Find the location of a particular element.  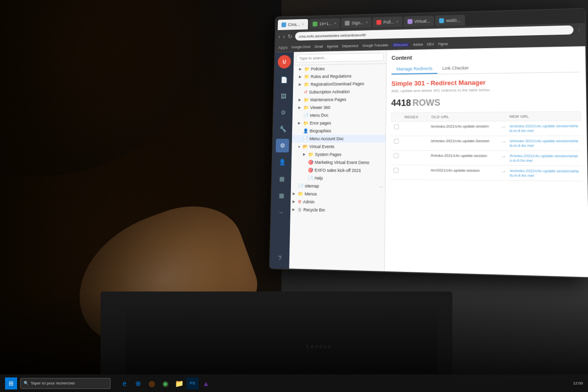

tab-label-cms: Cms... is located at coordinates (294, 24).